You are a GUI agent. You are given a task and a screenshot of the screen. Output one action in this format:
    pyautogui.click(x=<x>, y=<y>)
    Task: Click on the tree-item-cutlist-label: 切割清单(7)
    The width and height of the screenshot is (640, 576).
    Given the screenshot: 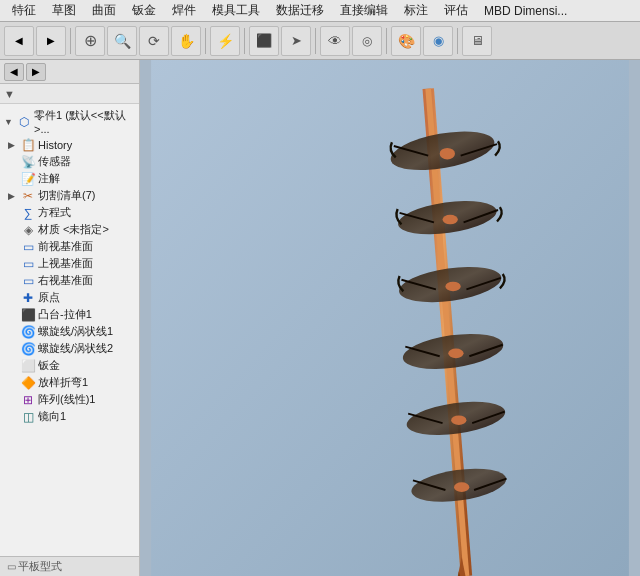 What is the action you would take?
    pyautogui.click(x=66, y=196)
    